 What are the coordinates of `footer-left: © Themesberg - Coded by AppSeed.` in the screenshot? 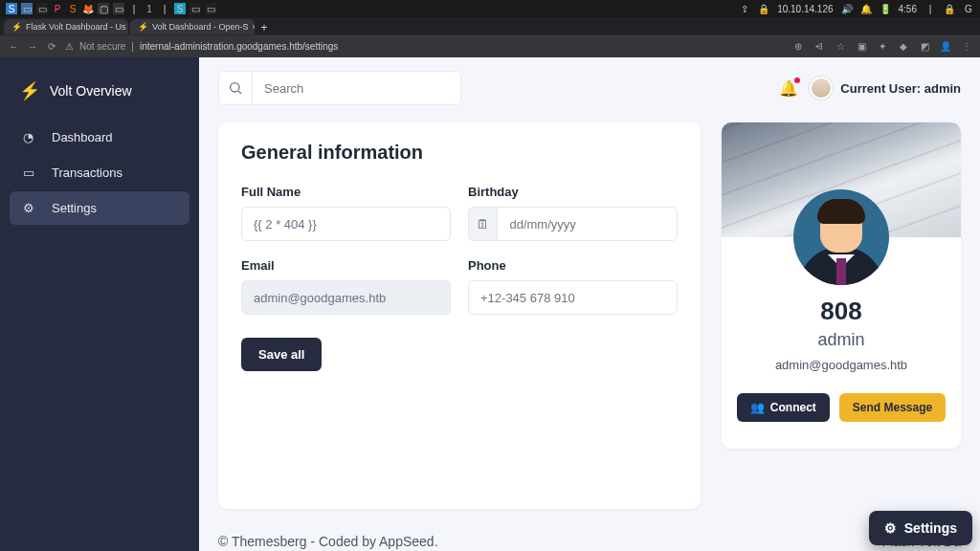 It's located at (328, 541).